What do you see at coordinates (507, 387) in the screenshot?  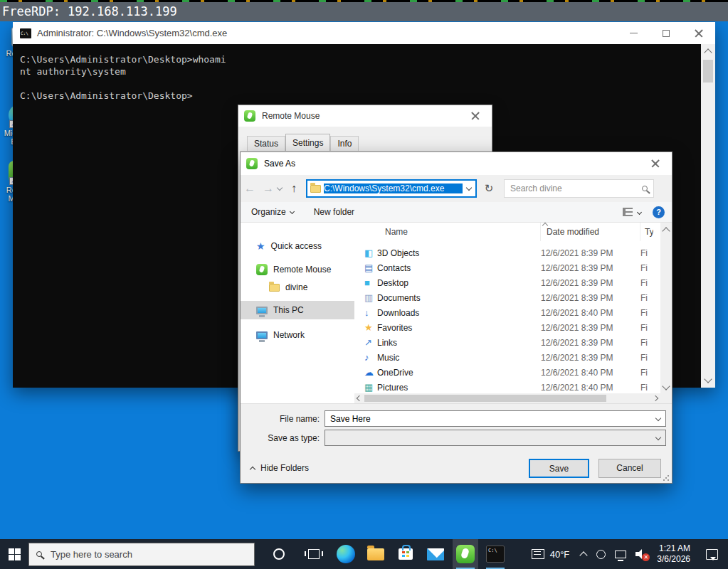 I see `file-row: ▦ Pictures 12/6/2021 8:40 PM Fi` at bounding box center [507, 387].